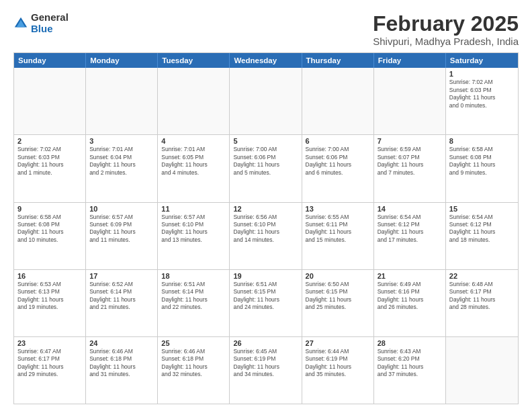  I want to click on day-number: 4, so click(193, 141).